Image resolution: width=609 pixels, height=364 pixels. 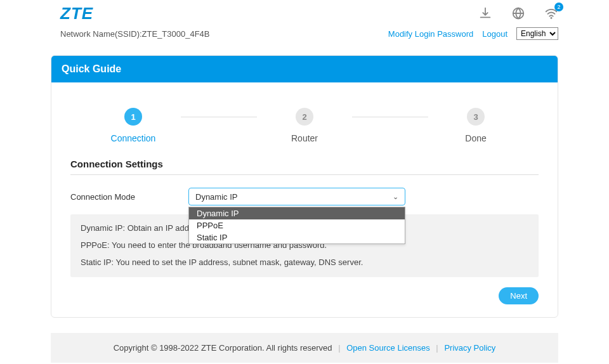 What do you see at coordinates (297, 237) in the screenshot?
I see `option-static-ip: Static IP` at bounding box center [297, 237].